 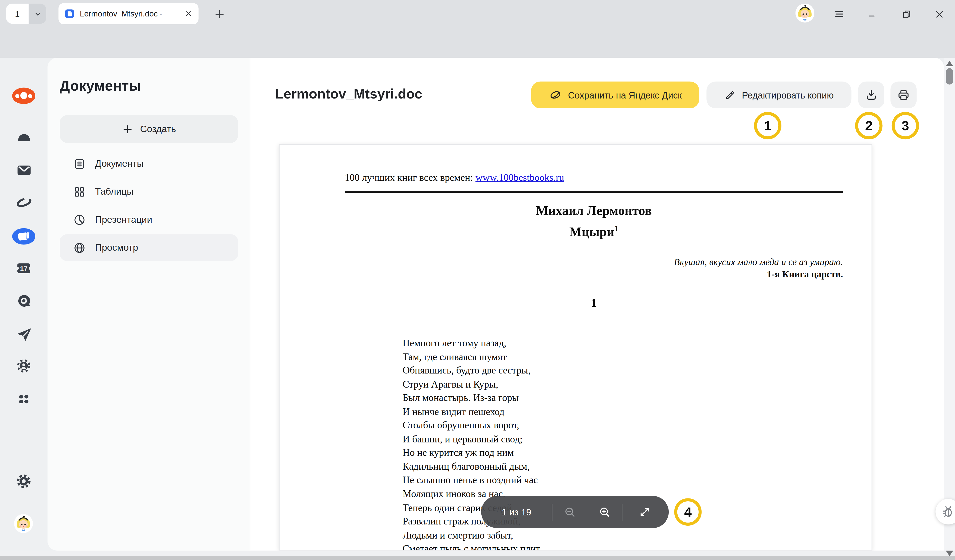 I want to click on doc-header-link: www.100bestbooks.ru, so click(x=520, y=177).